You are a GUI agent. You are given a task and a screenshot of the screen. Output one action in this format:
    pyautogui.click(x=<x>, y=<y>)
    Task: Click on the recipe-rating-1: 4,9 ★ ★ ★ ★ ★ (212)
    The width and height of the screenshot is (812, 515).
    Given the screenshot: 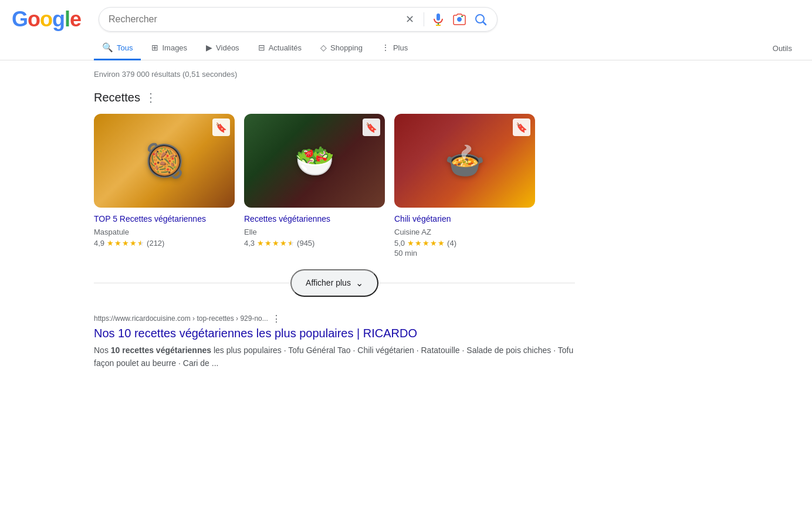 What is the action you would take?
    pyautogui.click(x=164, y=243)
    